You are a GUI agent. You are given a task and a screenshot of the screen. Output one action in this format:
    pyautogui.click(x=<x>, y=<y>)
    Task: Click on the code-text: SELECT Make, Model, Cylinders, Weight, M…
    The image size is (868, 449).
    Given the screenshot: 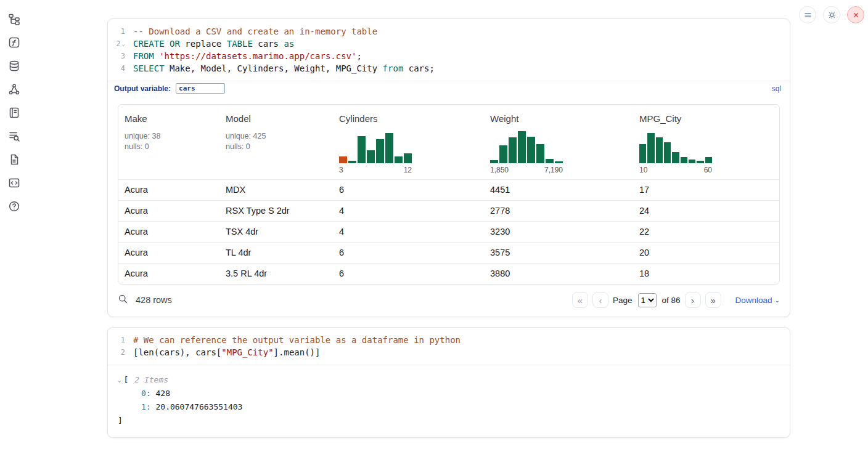 What is the action you would take?
    pyautogui.click(x=282, y=68)
    